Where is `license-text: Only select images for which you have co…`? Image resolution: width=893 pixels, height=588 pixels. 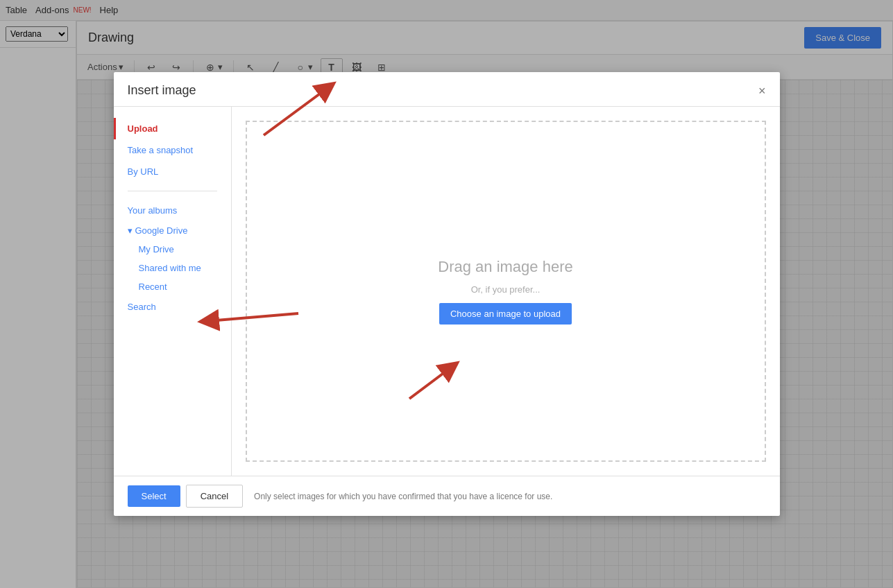
license-text: Only select images for which you have co… is located at coordinates (403, 496).